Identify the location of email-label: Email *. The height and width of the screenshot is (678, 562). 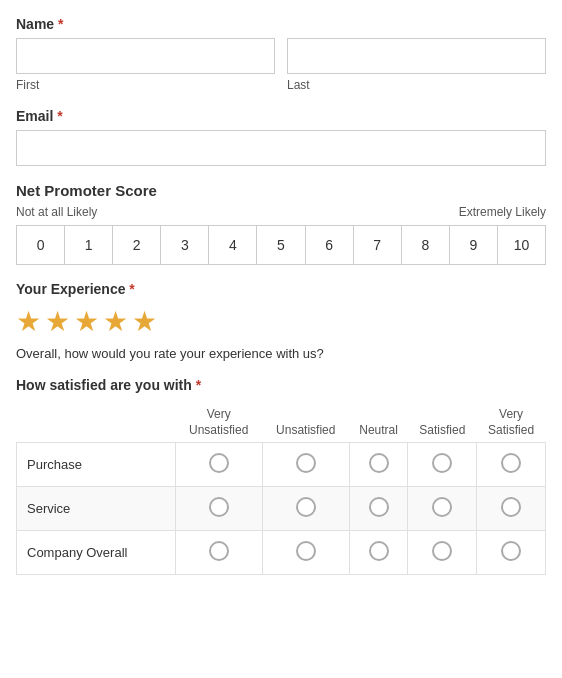
(281, 116).